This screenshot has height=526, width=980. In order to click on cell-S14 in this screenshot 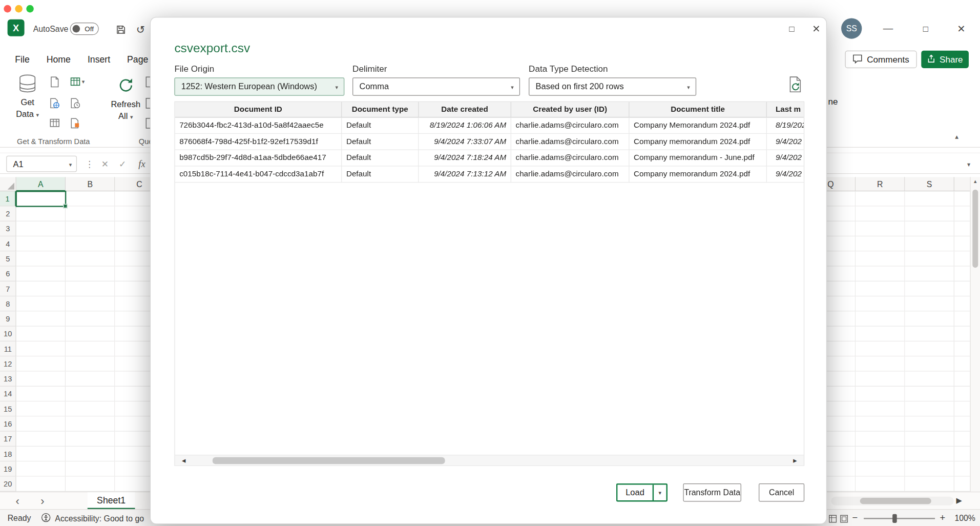, I will do `click(930, 394)`.